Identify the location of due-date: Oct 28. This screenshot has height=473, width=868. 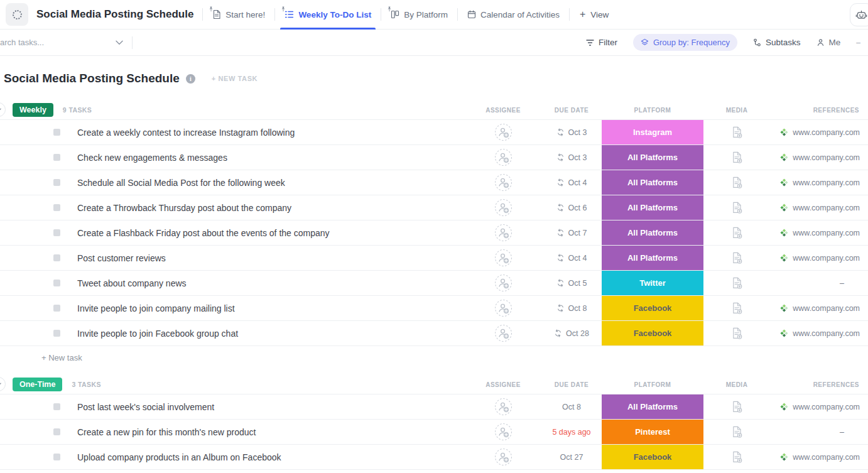
(572, 334).